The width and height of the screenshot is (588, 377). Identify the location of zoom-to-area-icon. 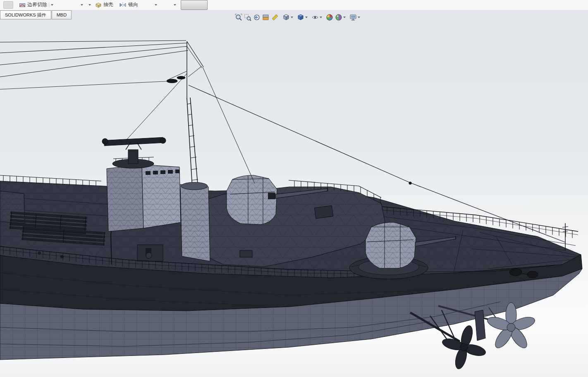
(248, 17).